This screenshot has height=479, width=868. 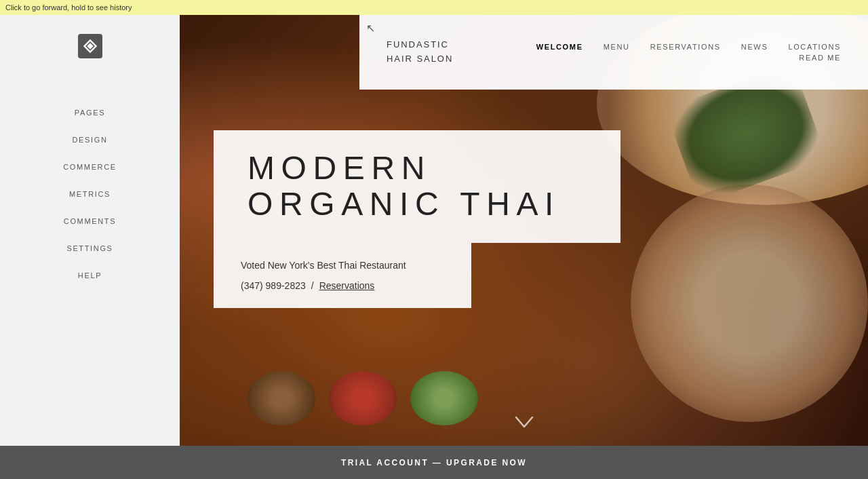 What do you see at coordinates (90, 194) in the screenshot?
I see `sidebar-navigation: PAGES DESIGN COMMERCE METRICS COMMENTS S…` at bounding box center [90, 194].